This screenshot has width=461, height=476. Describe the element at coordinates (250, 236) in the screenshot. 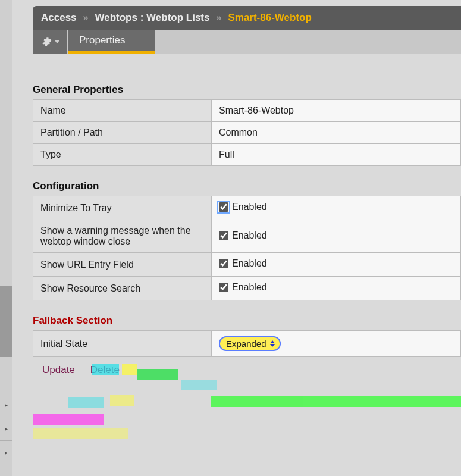

I see `value-warn: Enabled` at that location.